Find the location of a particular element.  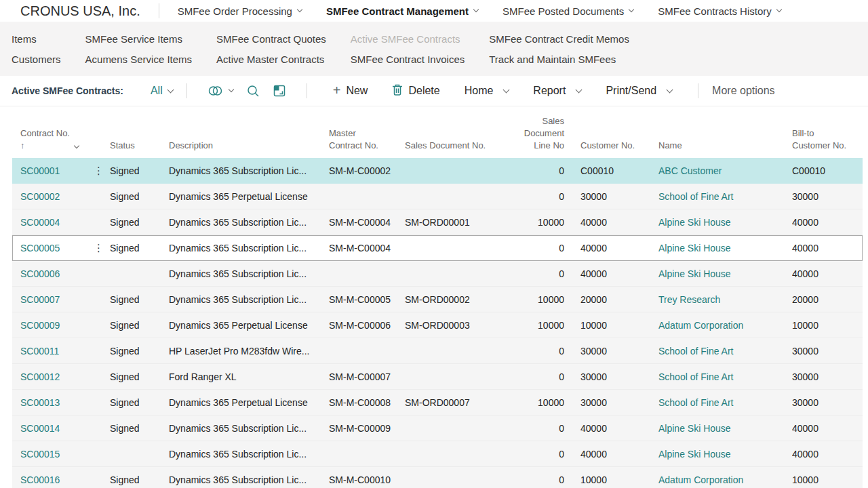

cell-status: Signed is located at coordinates (140, 300).